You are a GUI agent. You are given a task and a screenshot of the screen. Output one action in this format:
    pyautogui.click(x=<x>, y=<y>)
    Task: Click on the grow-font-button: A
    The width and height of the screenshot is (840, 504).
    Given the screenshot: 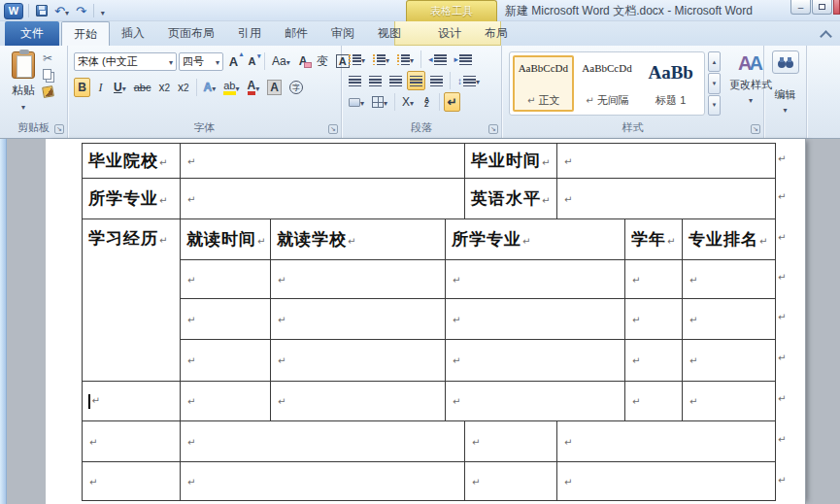 What is the action you would take?
    pyautogui.click(x=233, y=61)
    